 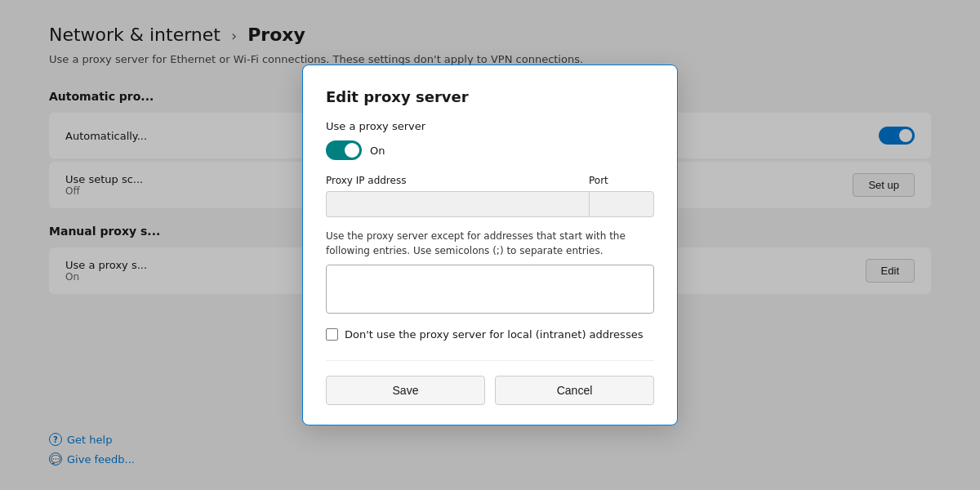 What do you see at coordinates (490, 289) in the screenshot?
I see `exceptions-textarea` at bounding box center [490, 289].